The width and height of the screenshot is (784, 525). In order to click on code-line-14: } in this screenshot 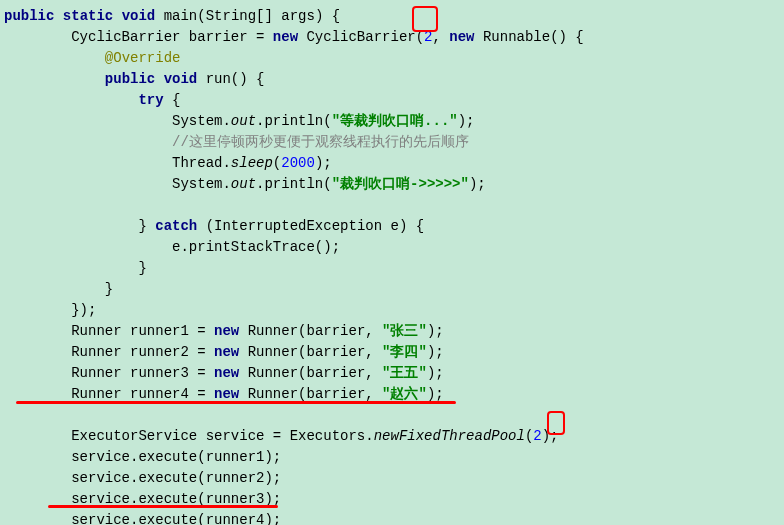, I will do `click(392, 290)`.